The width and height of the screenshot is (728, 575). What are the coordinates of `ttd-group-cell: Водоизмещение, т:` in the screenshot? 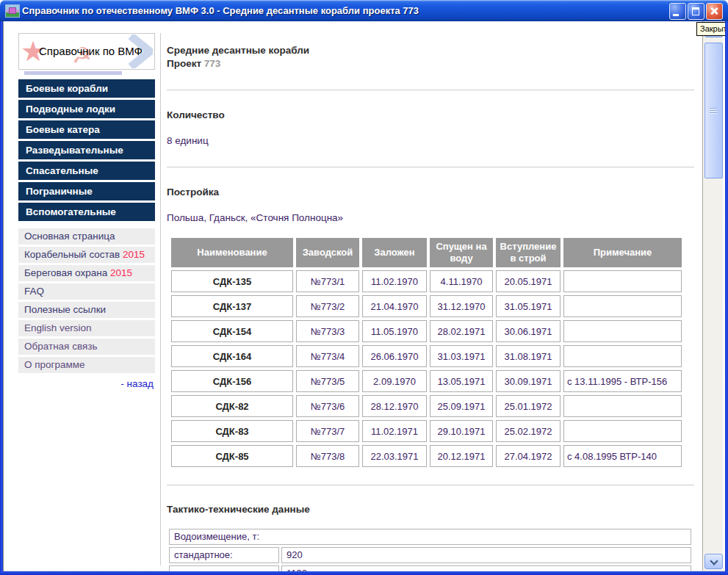 It's located at (430, 537).